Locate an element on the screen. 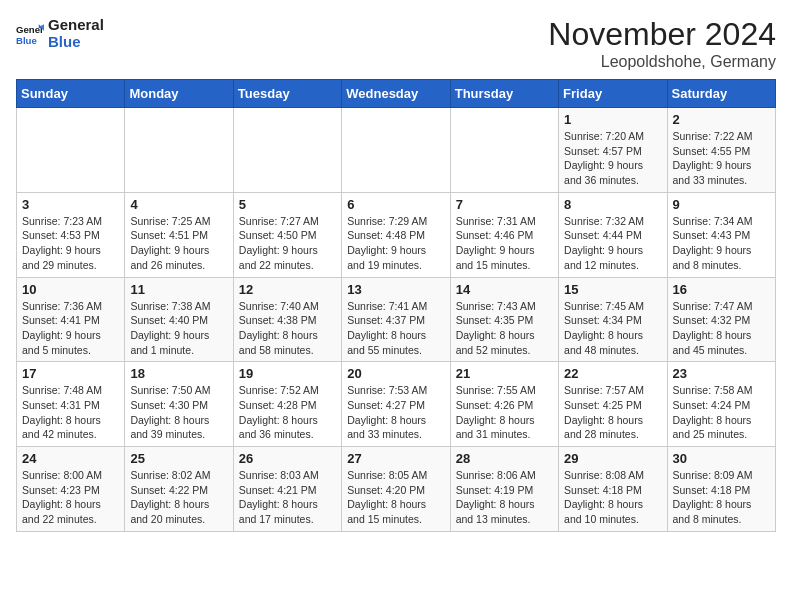 This screenshot has width=792, height=612. calendar-cell: 10Sunrise: 7:36 AM Sunset: 4:41 PM Dayli… is located at coordinates (71, 320).